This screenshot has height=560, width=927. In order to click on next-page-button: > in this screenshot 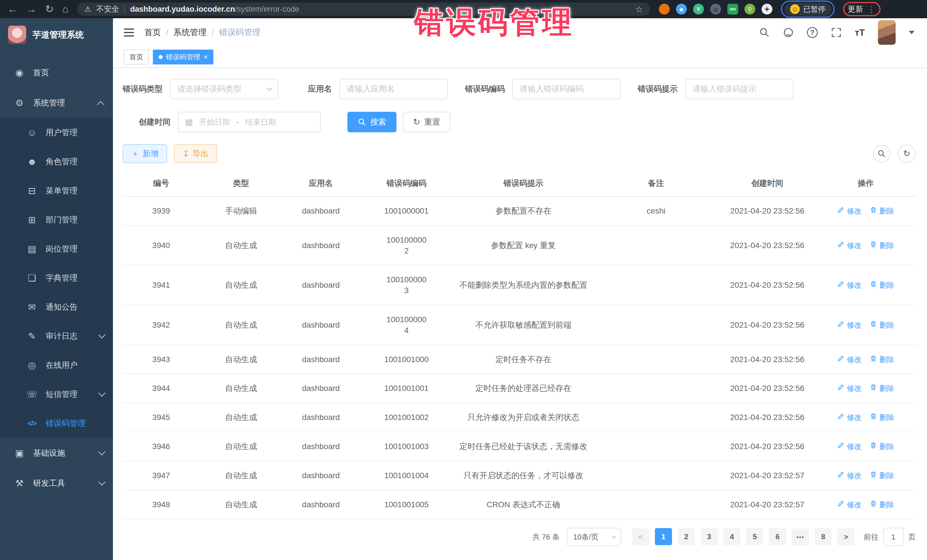, I will do `click(846, 537)`.